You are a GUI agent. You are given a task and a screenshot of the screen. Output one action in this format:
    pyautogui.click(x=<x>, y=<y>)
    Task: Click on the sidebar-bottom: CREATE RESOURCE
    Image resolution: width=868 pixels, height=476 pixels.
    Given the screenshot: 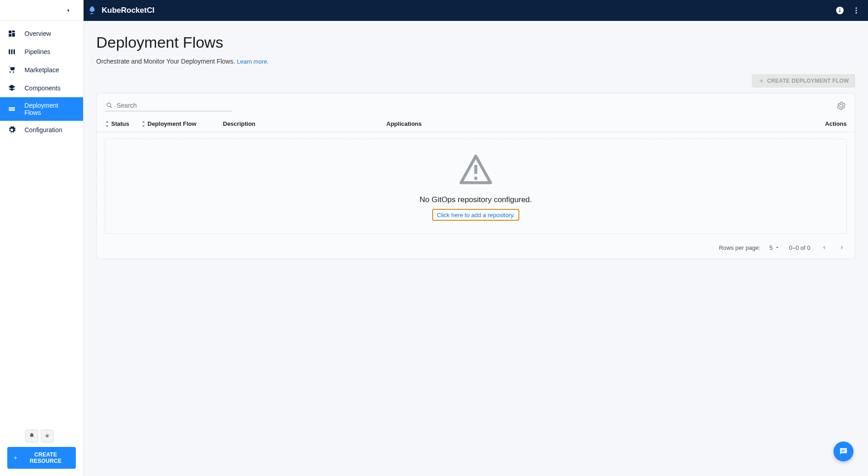 What is the action you would take?
    pyautogui.click(x=42, y=450)
    